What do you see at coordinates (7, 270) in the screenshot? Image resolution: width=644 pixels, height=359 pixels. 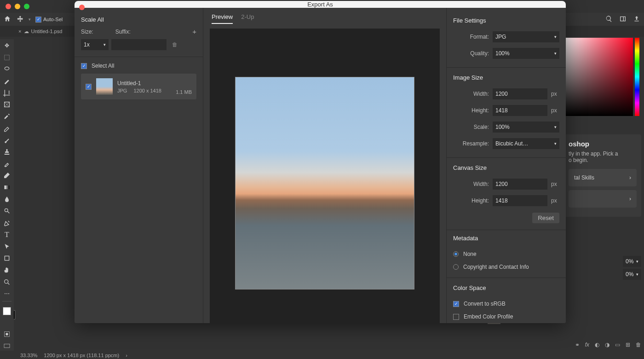 I see `hand-tool-icon` at bounding box center [7, 270].